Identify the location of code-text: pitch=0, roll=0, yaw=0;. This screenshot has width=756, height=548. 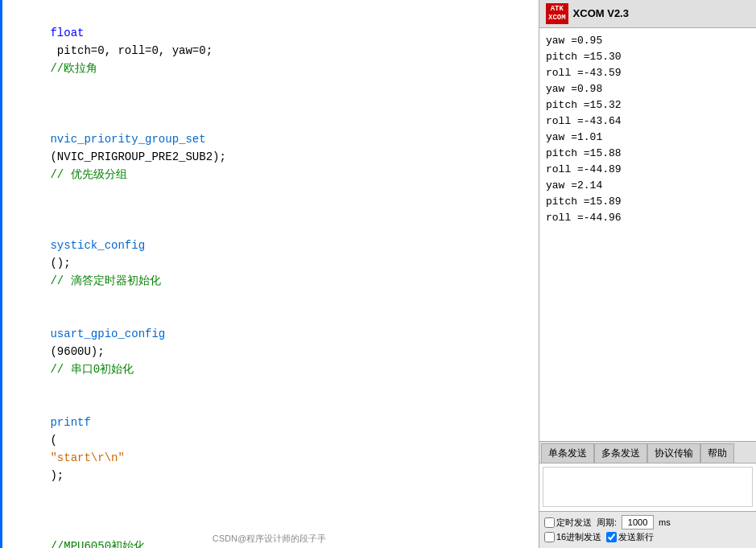
(185, 51).